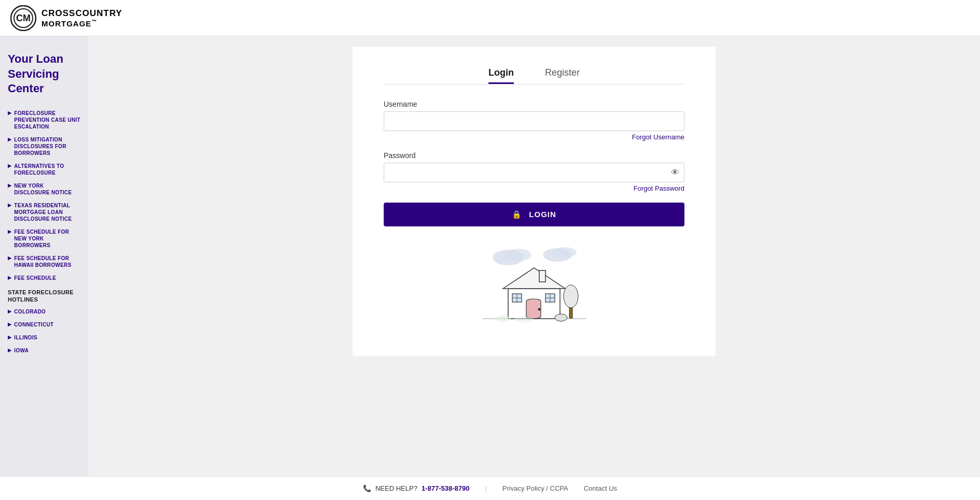 The width and height of the screenshot is (980, 500). Describe the element at coordinates (44, 278) in the screenshot. I see `sidebar-item-fee-schedule: ▶ FEE SCHEDULE` at that location.